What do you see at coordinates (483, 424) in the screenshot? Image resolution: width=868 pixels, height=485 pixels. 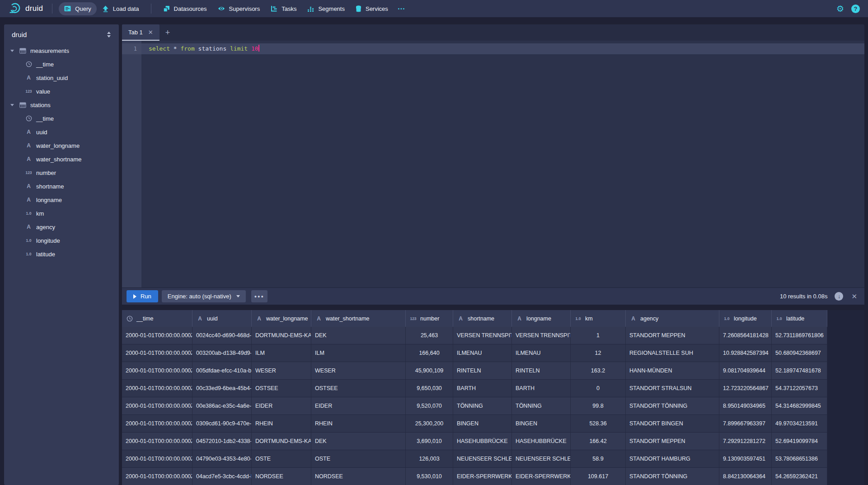 I see `cell-shortname: BINGEN` at bounding box center [483, 424].